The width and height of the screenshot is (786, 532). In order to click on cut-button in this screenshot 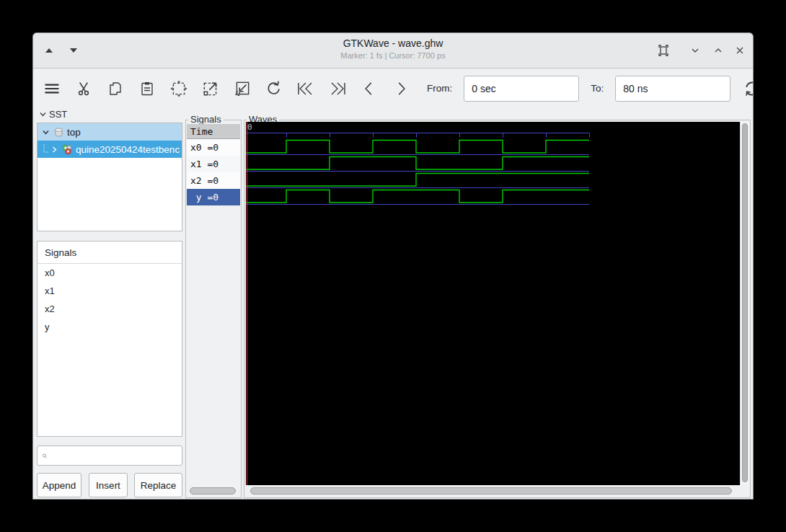, I will do `click(84, 89)`.